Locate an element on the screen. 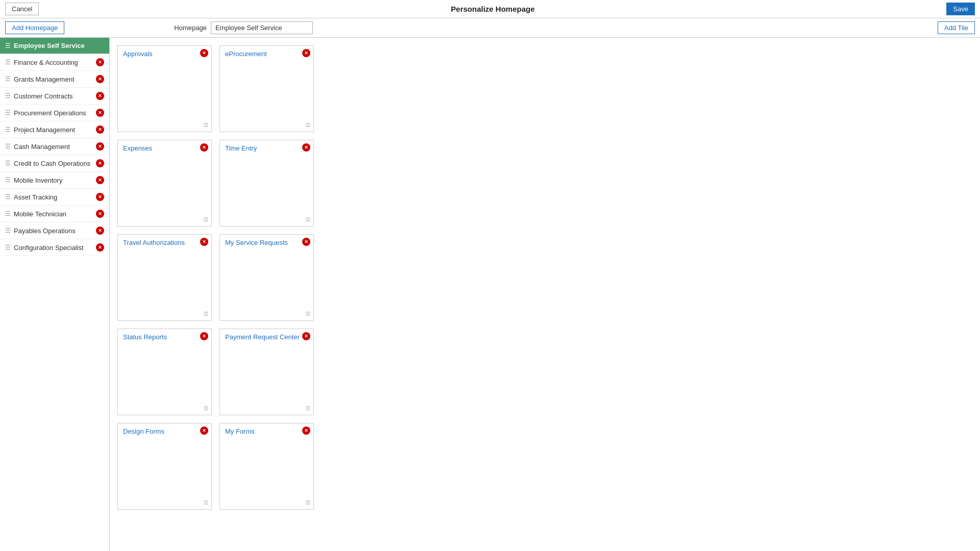 The width and height of the screenshot is (980, 551). tiles-row: Design Forms↗⃞My Forms↗⃞ is located at coordinates (545, 466).